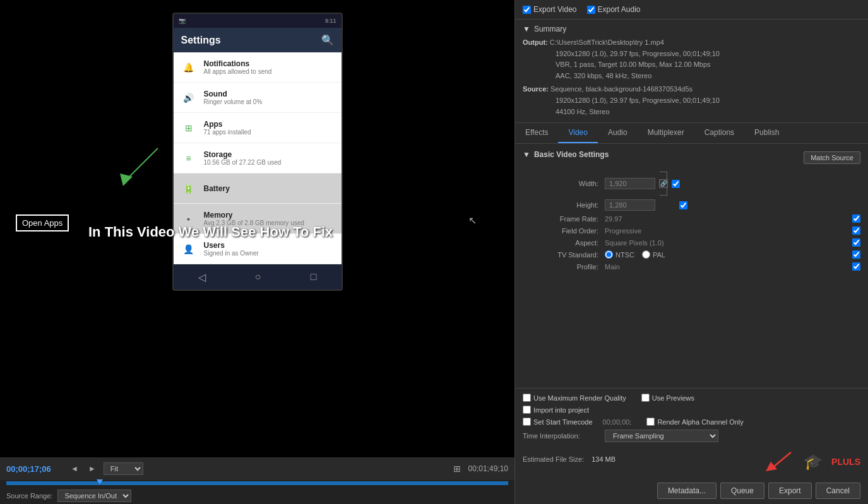 This screenshot has height=504, width=868. Describe the element at coordinates (856, 242) in the screenshot. I see `aspect-checkbox` at that location.